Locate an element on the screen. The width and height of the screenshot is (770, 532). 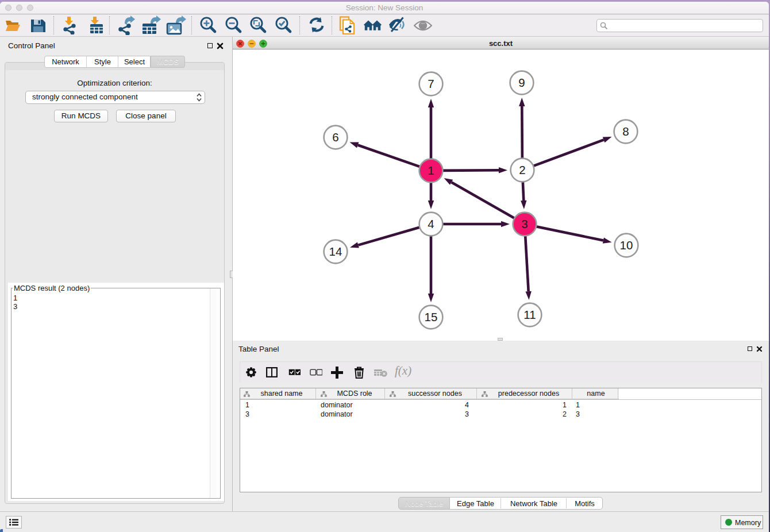
svg-text: 3 is located at coordinates (524, 224).